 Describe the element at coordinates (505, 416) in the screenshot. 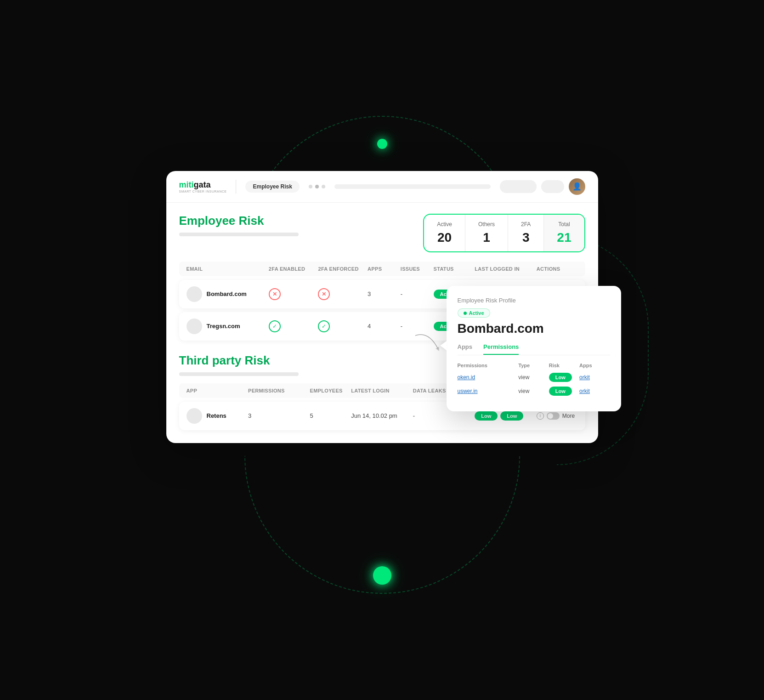

I see `cell-status-tp-1: Low Low` at that location.